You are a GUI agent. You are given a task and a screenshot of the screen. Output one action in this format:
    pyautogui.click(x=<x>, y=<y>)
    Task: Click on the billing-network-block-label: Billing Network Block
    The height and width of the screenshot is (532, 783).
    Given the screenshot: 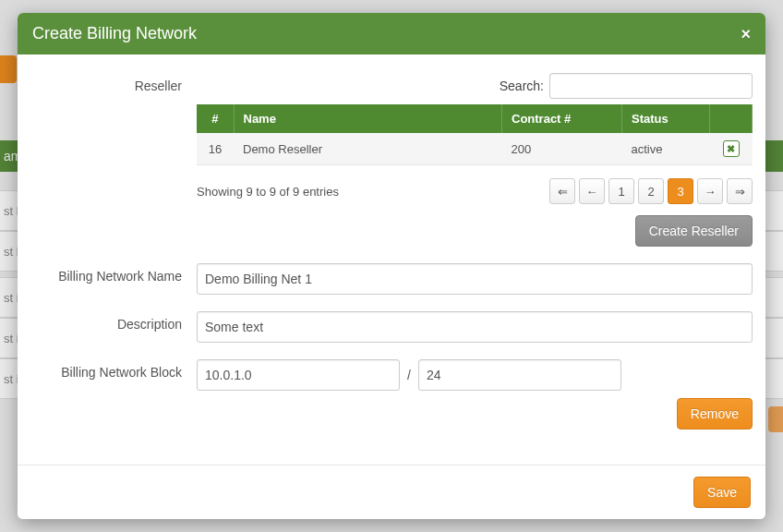 What is the action you would take?
    pyautogui.click(x=114, y=369)
    